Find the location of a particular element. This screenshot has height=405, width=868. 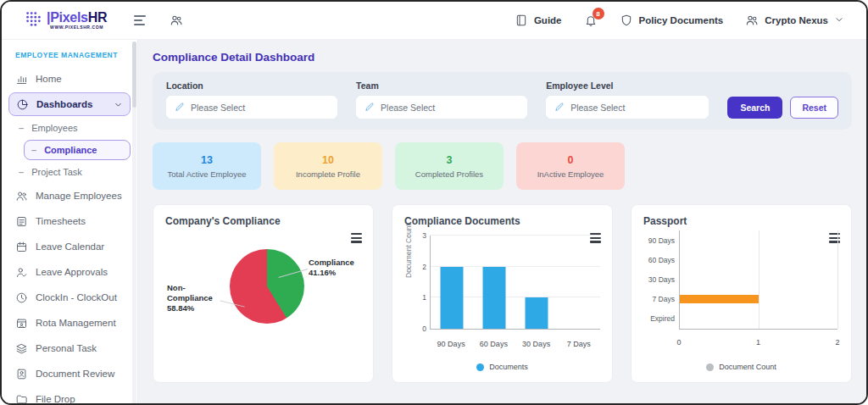

app-logo: |PixelsHR WWW.PIXELSHR.COM is located at coordinates (65, 20).